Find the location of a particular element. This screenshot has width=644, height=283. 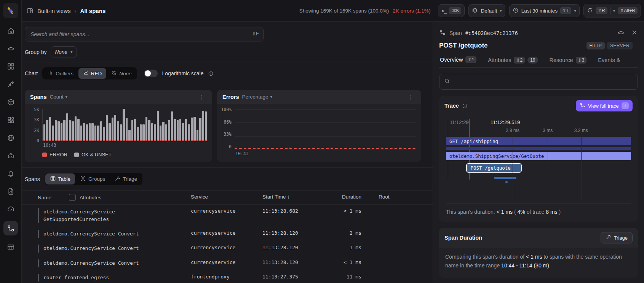

col-service: Service is located at coordinates (227, 197).